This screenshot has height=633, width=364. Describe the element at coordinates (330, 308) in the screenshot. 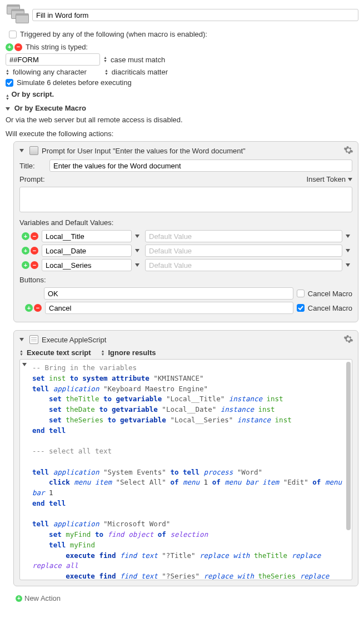

I see `cancel-macro-label-1: Cancel Macro` at that location.